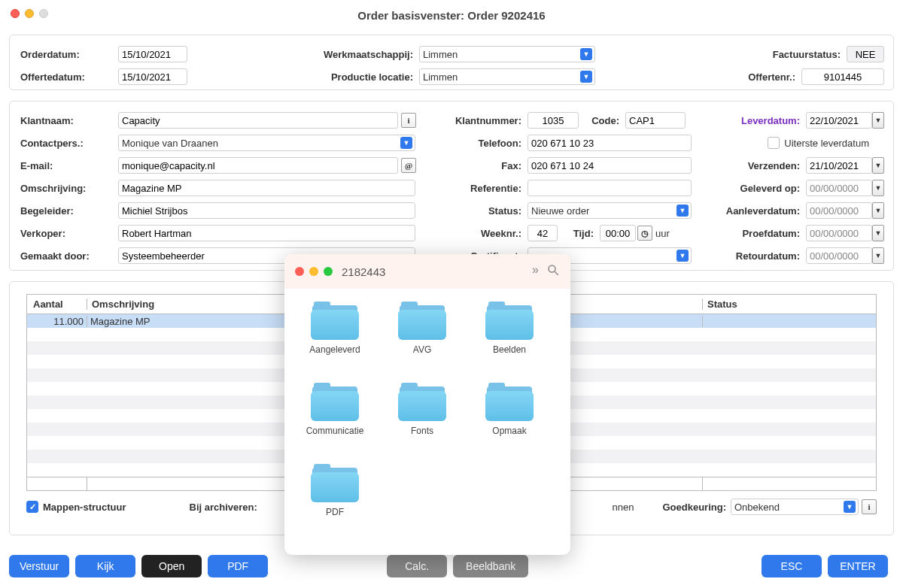 The height and width of the screenshot is (588, 903). I want to click on code-label: Code:, so click(602, 120).